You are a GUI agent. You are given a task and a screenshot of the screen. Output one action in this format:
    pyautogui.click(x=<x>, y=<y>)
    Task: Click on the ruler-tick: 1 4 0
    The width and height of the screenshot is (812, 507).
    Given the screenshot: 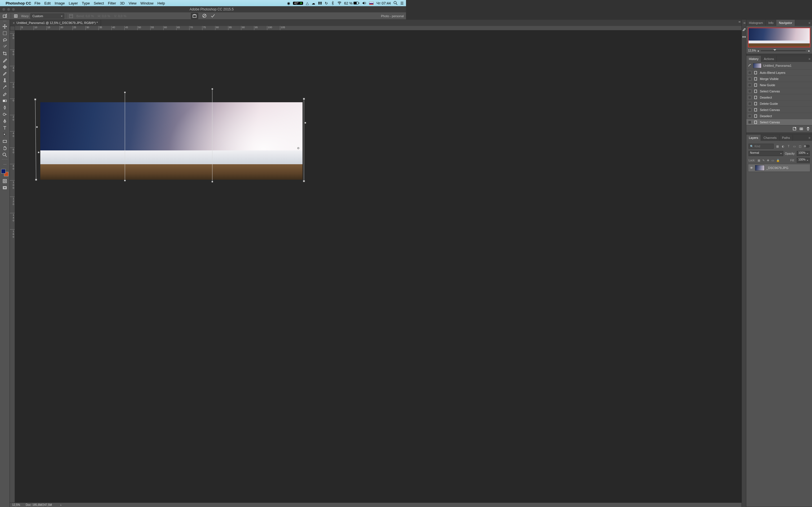 What is the action you would take?
    pyautogui.click(x=12, y=217)
    